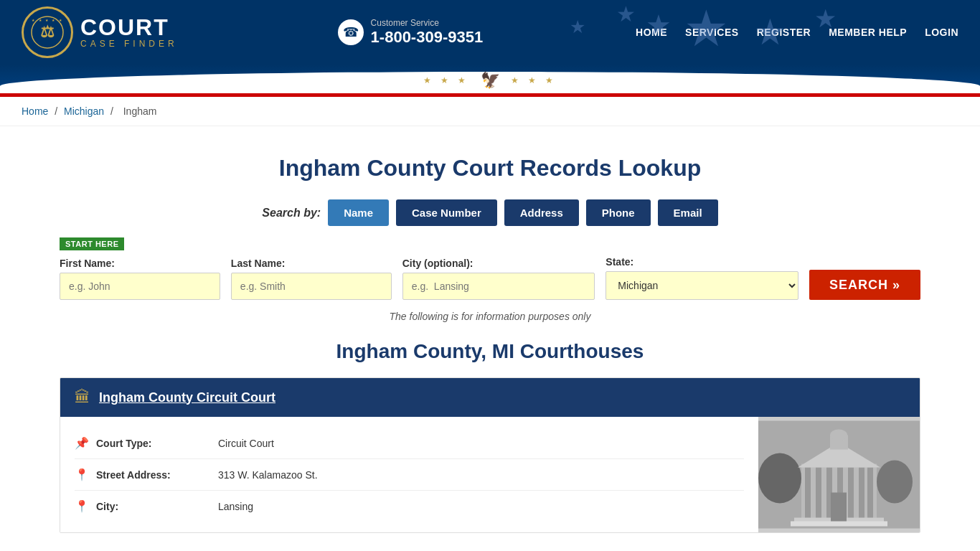 Image resolution: width=980 pixels, height=551 pixels. Describe the element at coordinates (409, 507) in the screenshot. I see `detail-row-city: 📍 City: Lansing` at that location.